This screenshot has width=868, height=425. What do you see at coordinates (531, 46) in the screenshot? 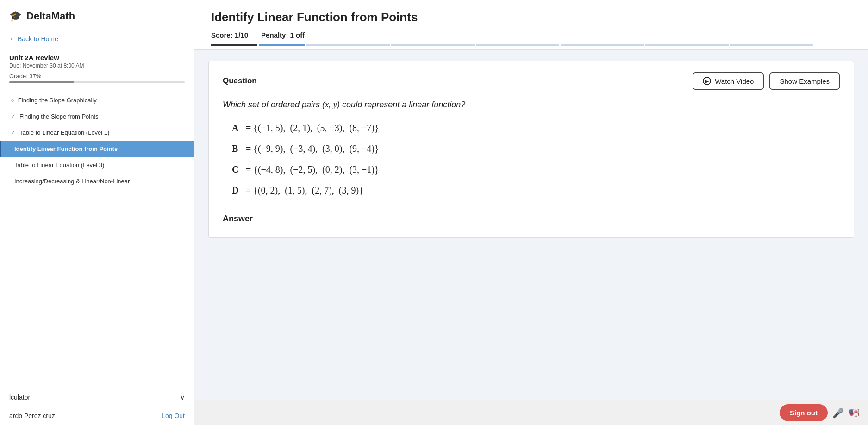
I see `progress-bar` at bounding box center [531, 46].